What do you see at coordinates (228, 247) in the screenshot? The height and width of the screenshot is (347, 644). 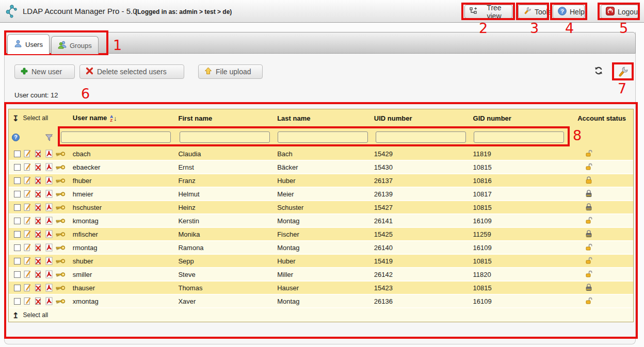 I see `cell-firstname: Ramona` at bounding box center [228, 247].